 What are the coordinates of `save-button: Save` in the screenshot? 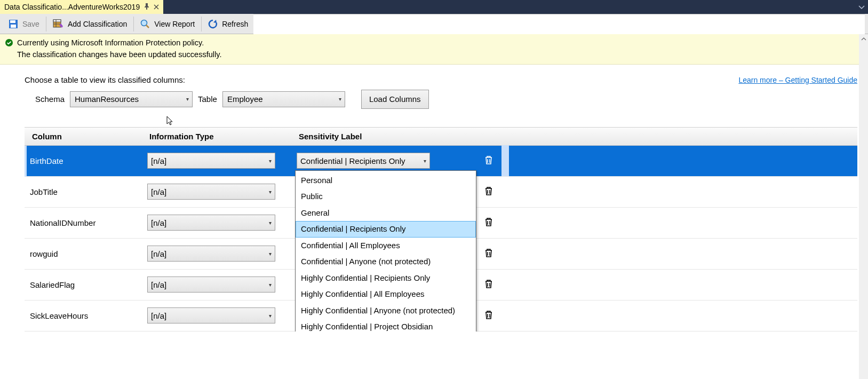 It's located at (24, 24).